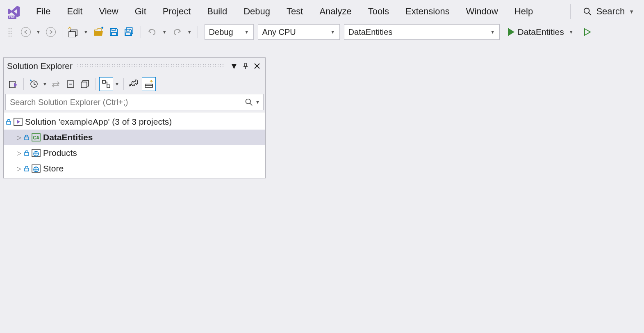 The height and width of the screenshot is (333, 644). I want to click on startup-project-combo: DataEntities ▼, so click(422, 32).